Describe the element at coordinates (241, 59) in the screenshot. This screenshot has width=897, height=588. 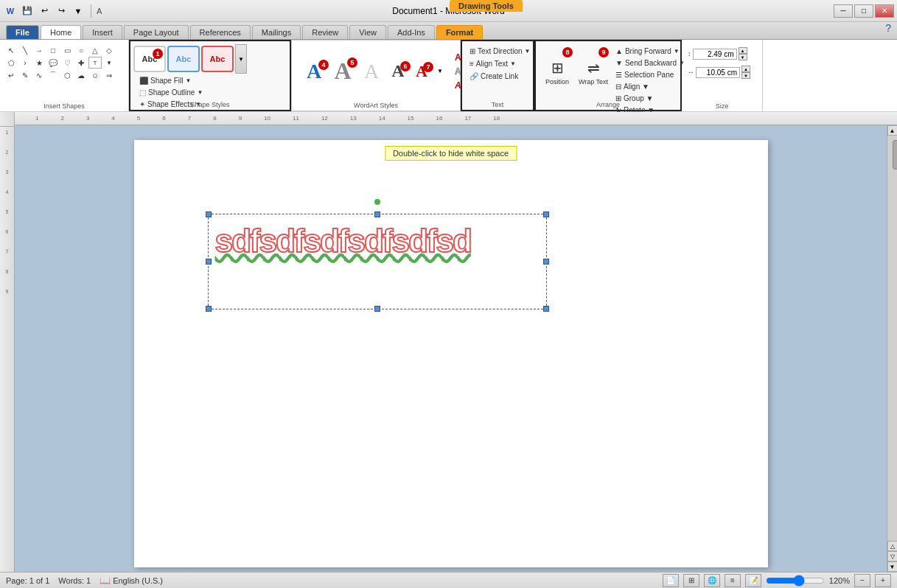
I see `style-more-btn: ▼` at that location.